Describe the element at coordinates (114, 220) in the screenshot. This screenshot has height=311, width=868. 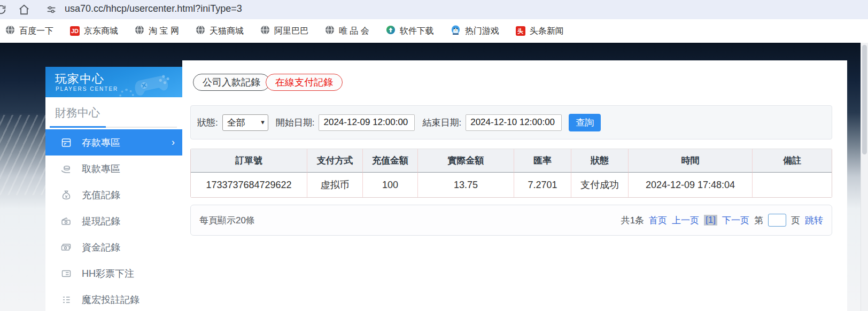
I see `sidebar-menu: 存款專區 › 取款專區 充值記錄` at that location.